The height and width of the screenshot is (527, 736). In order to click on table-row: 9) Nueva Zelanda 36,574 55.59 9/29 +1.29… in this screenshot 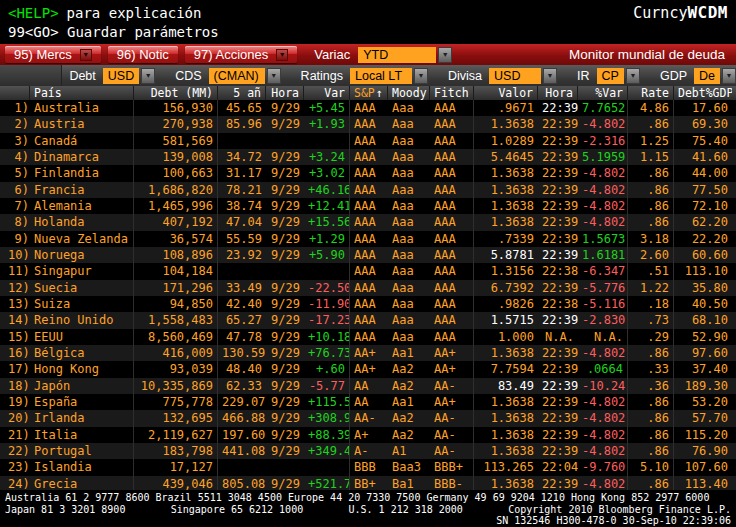, I will do `click(368, 239)`.